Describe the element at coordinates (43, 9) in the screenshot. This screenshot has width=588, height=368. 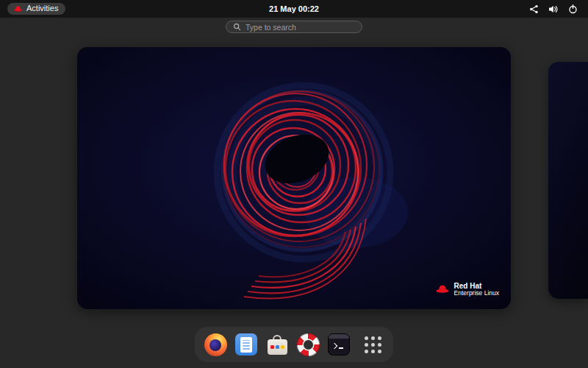
I see `activities-label: Activities` at that location.